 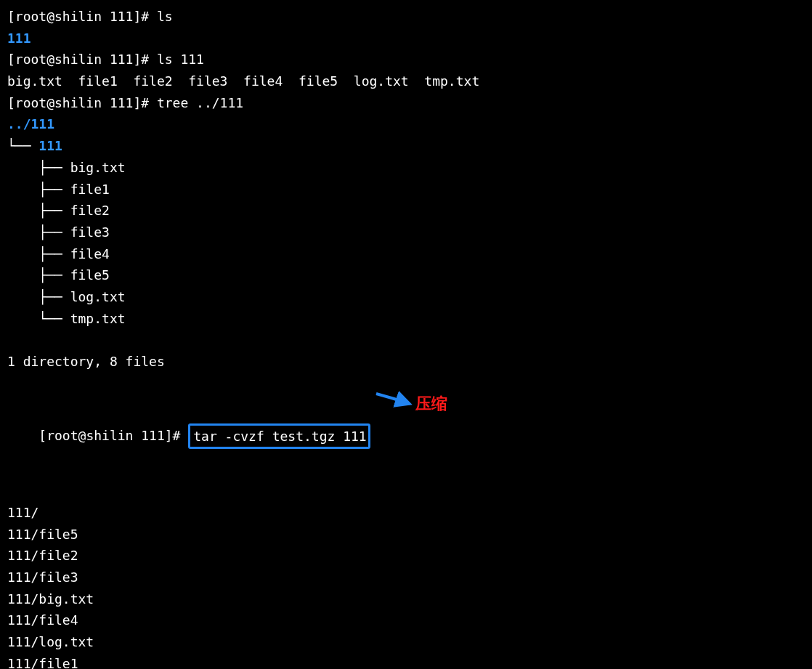 I want to click on command-ls: ls, so click(x=165, y=16).